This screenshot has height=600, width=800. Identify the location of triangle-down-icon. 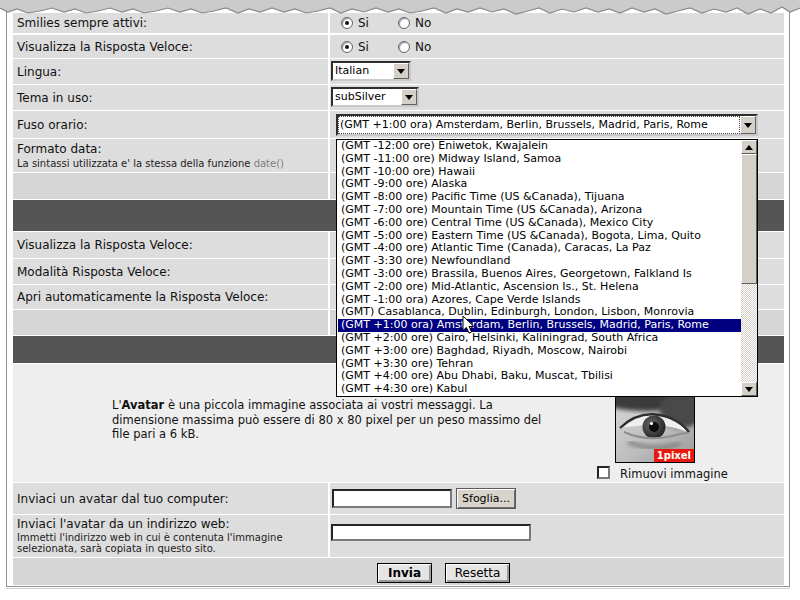
(749, 390).